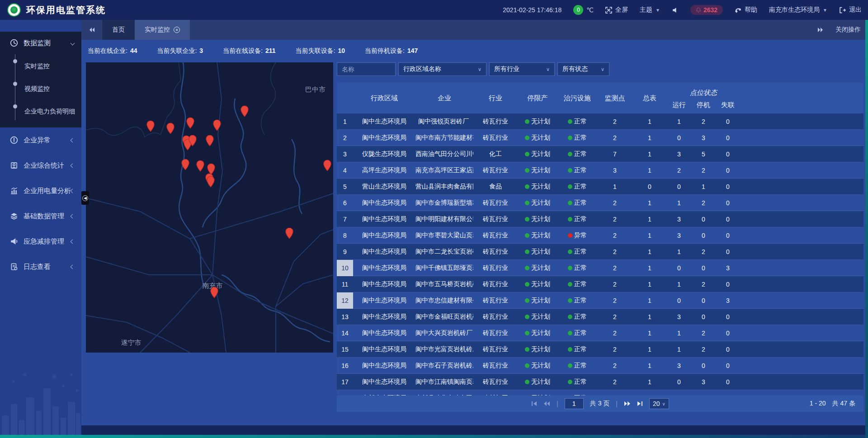 The image size is (868, 438). Describe the element at coordinates (600, 252) in the screenshot. I see `table-row: 9阆中生态环境局阆中市二龙长宝页岩砖砖瓦行业无计划正常21120` at that location.